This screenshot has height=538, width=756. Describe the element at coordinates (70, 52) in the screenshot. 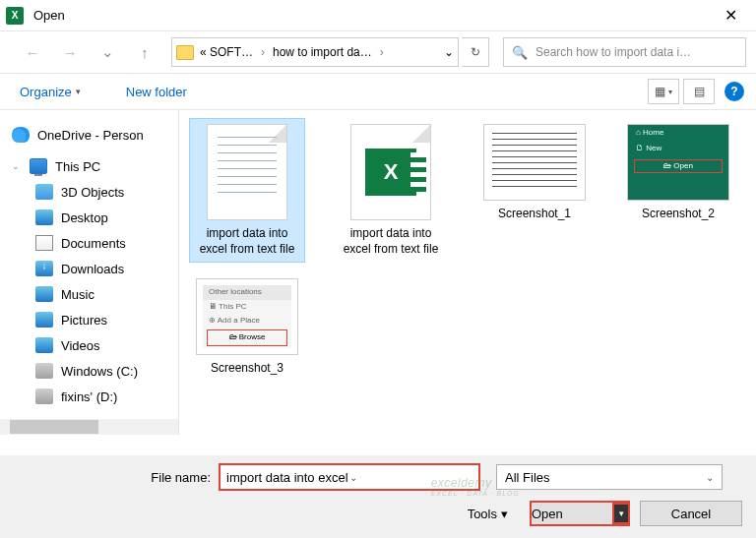

I see `forward-button: →` at that location.